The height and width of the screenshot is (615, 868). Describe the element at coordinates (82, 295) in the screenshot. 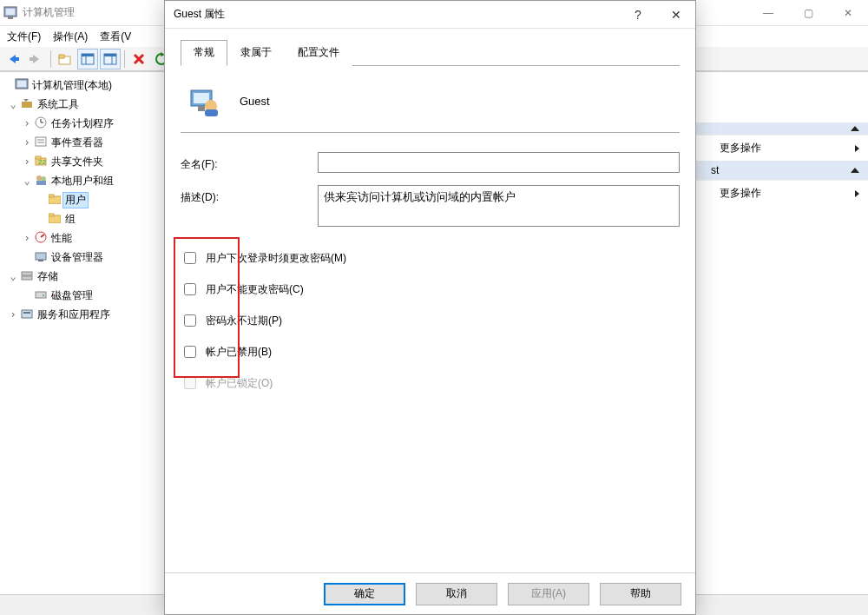

I see `tree-disk-management: 磁盘管理` at that location.